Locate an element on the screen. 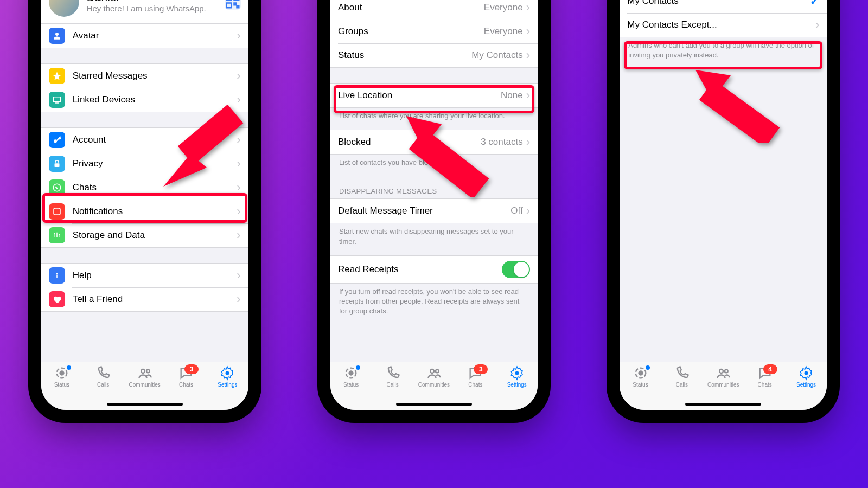 This screenshot has height=488, width=868. privacy-label: Privacy is located at coordinates (155, 164).